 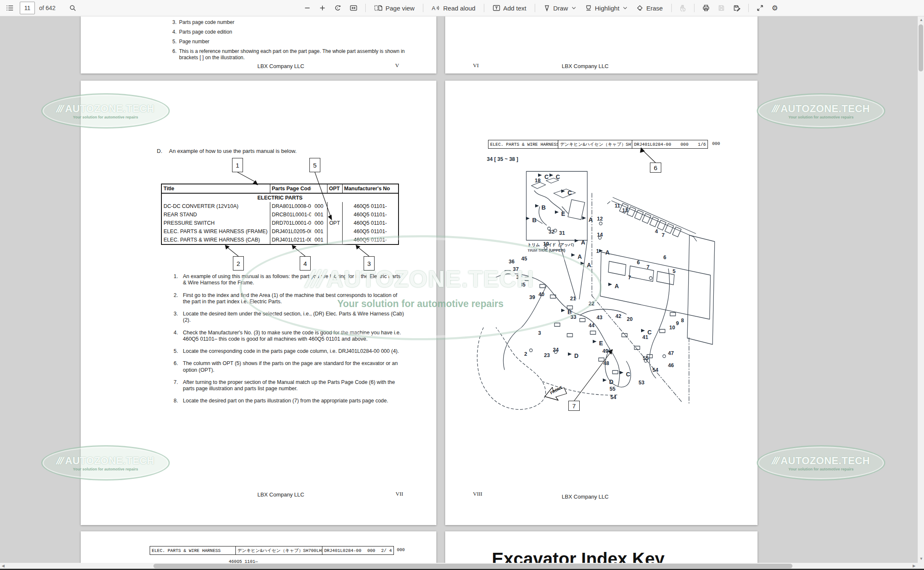 I want to click on save-floppy-icon, so click(x=721, y=8).